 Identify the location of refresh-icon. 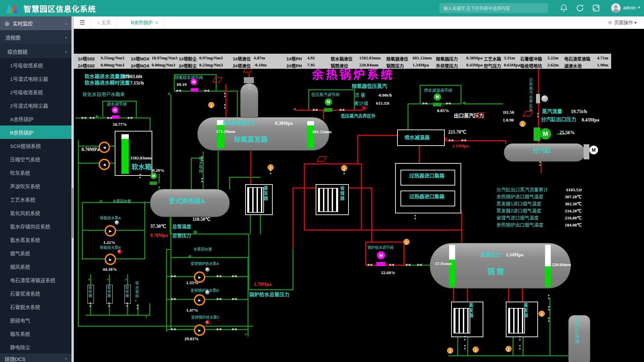
(580, 8).